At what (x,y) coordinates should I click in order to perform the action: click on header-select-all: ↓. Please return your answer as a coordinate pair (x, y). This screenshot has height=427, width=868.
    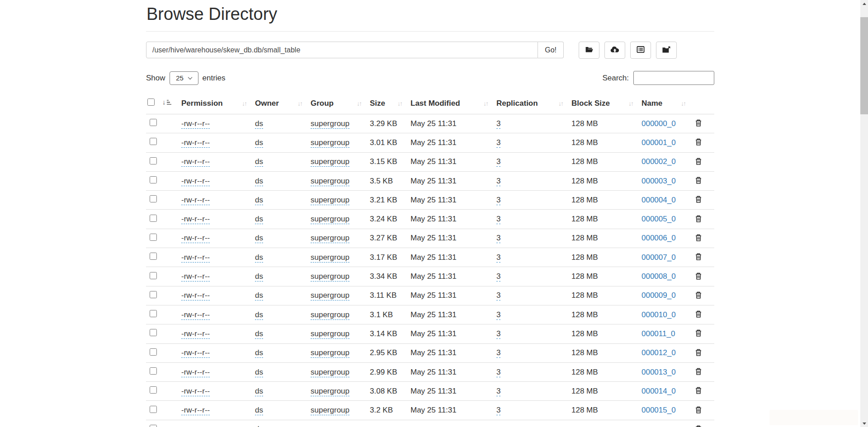
    Looking at the image, I should click on (163, 104).